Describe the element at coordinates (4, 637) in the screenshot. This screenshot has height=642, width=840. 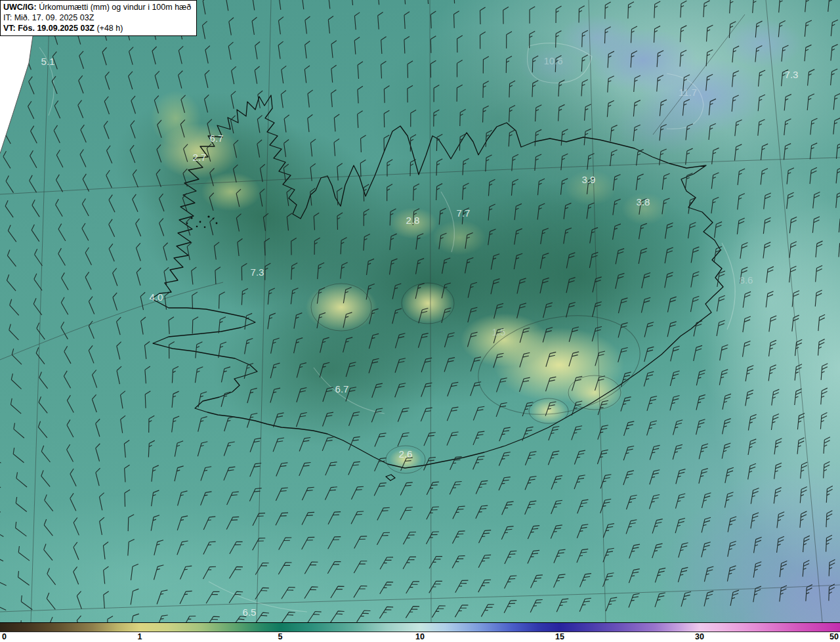
I see `colorbar-tick-label: 0` at that location.